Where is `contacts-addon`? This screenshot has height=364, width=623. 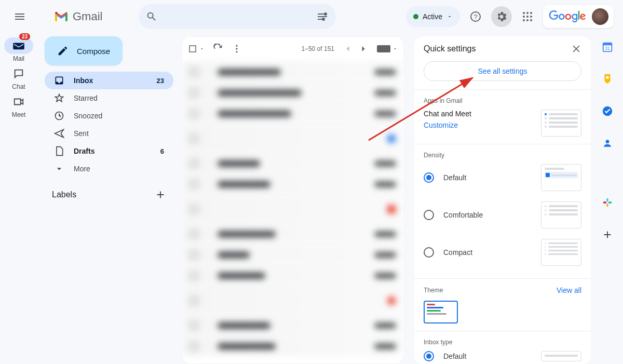
contacts-addon is located at coordinates (607, 143).